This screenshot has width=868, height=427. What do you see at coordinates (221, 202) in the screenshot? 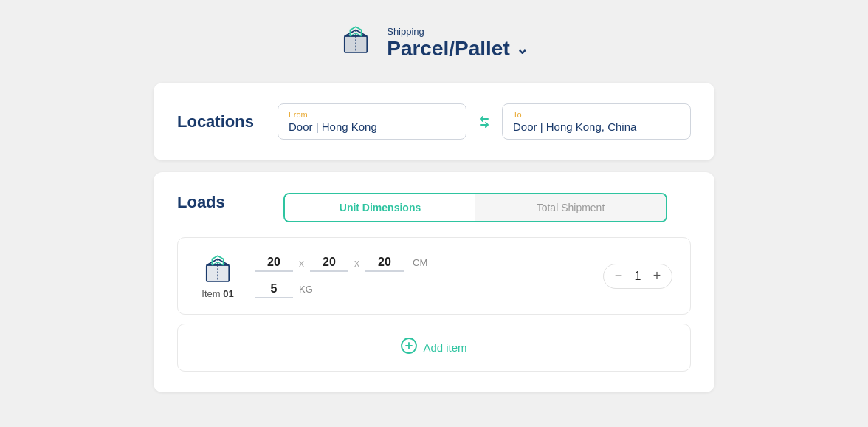
I see `loads-title: Loads` at bounding box center [221, 202].